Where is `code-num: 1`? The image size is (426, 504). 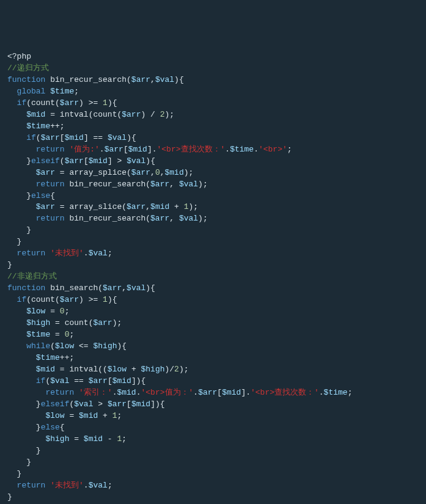
code-num: 1 is located at coordinates (105, 103).